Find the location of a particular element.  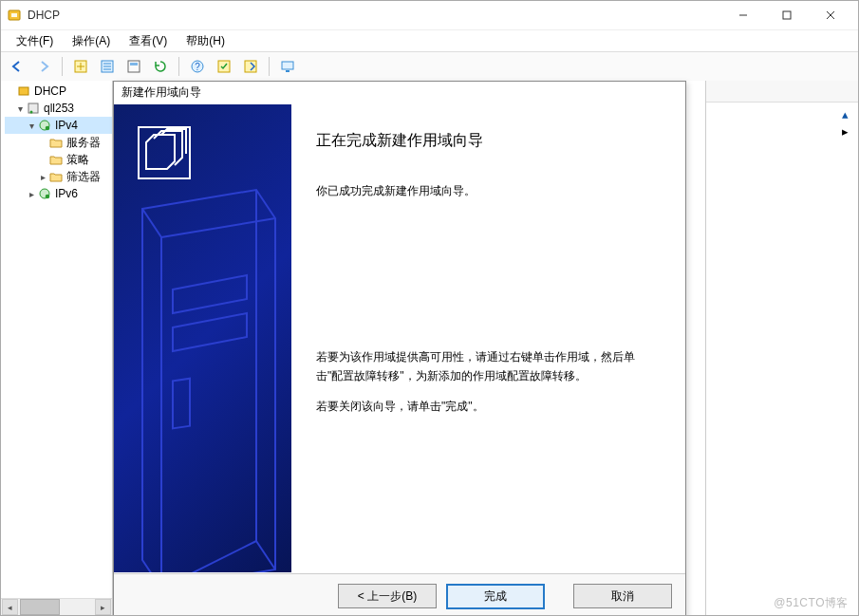

back-button: < 上一步(B) is located at coordinates (387, 596).